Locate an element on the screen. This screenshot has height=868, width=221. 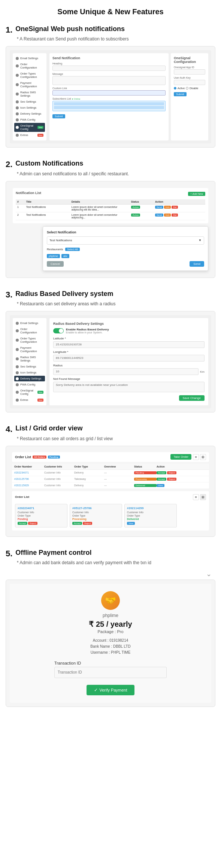
tag-abc: abc is located at coordinates (65, 256).